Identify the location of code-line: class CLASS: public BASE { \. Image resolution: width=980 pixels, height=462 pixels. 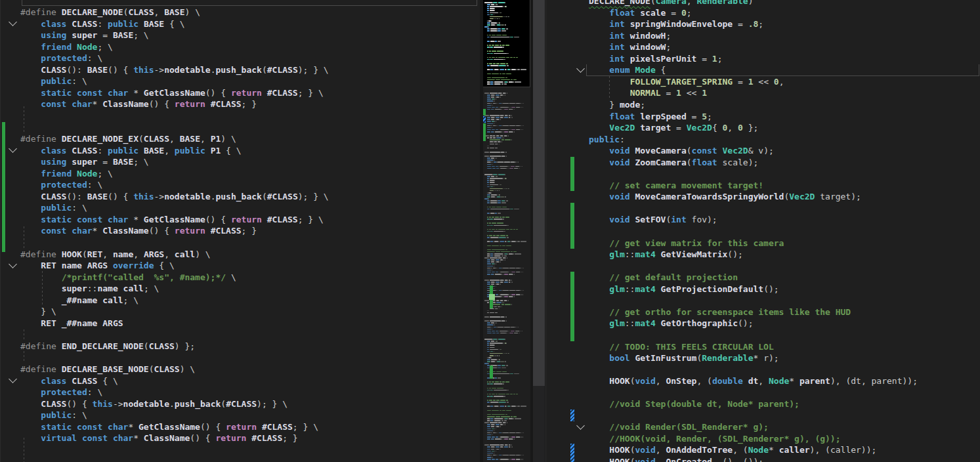
(240, 24).